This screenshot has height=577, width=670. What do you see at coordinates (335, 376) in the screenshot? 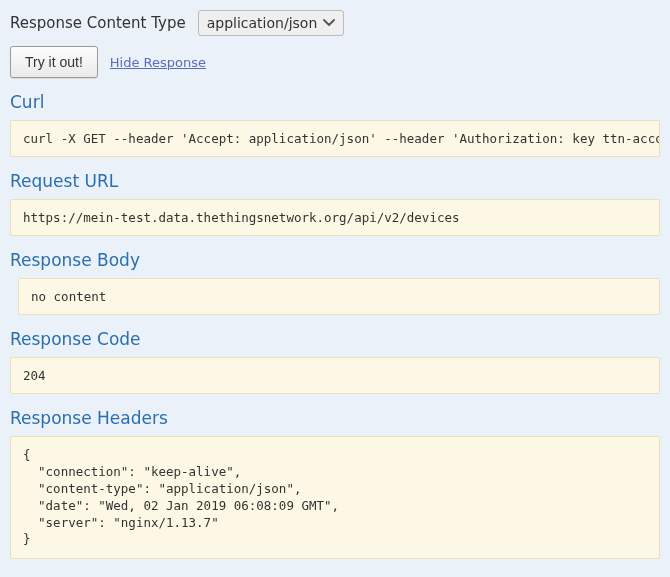
I see `response-code-output: 204` at bounding box center [335, 376].